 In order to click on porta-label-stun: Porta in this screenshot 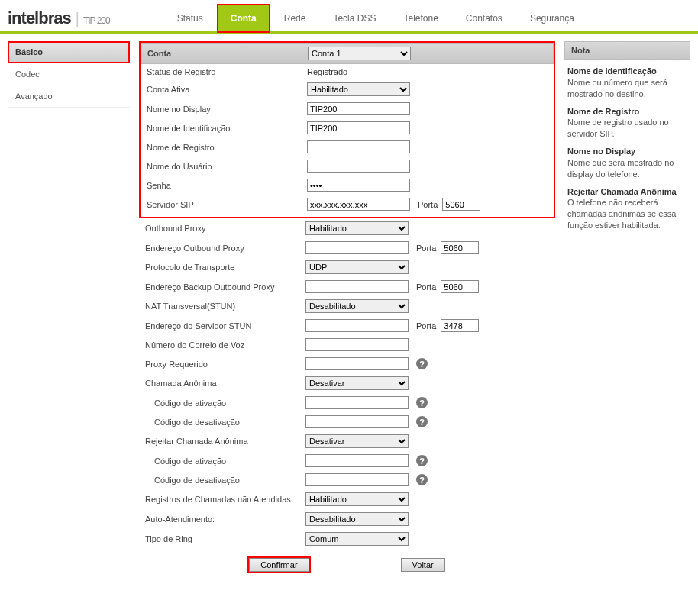, I will do `click(426, 326)`.